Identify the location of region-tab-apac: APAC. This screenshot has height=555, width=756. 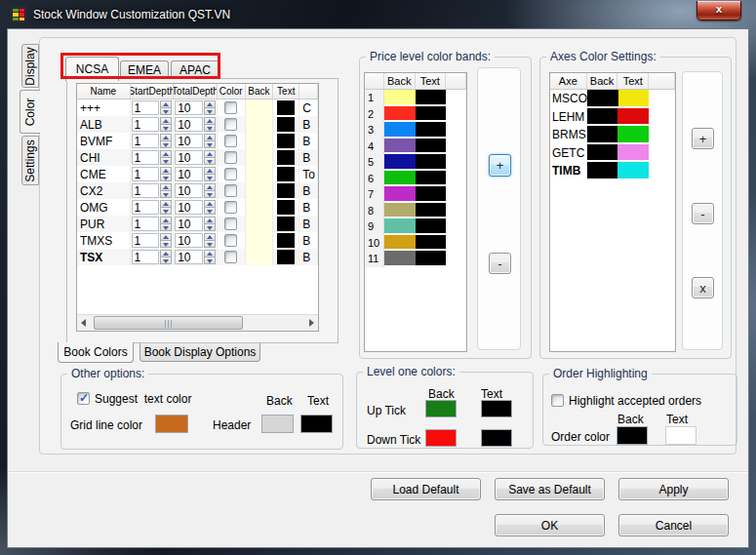
(195, 69).